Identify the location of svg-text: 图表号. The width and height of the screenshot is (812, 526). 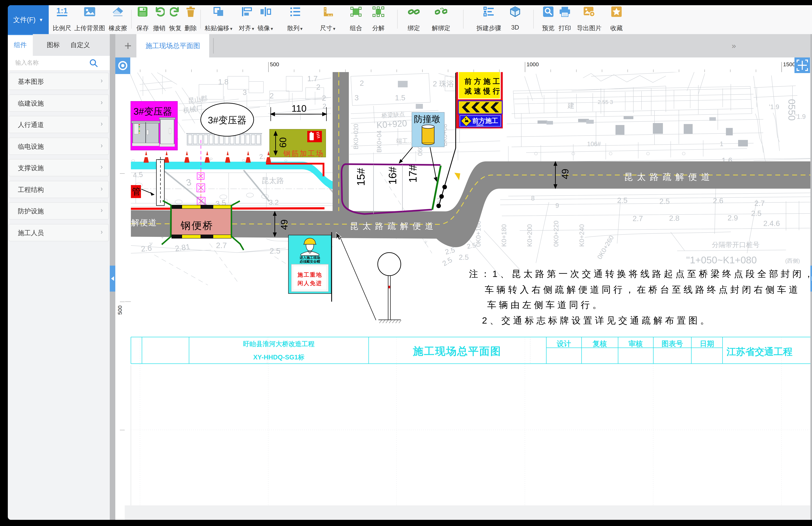
(672, 344).